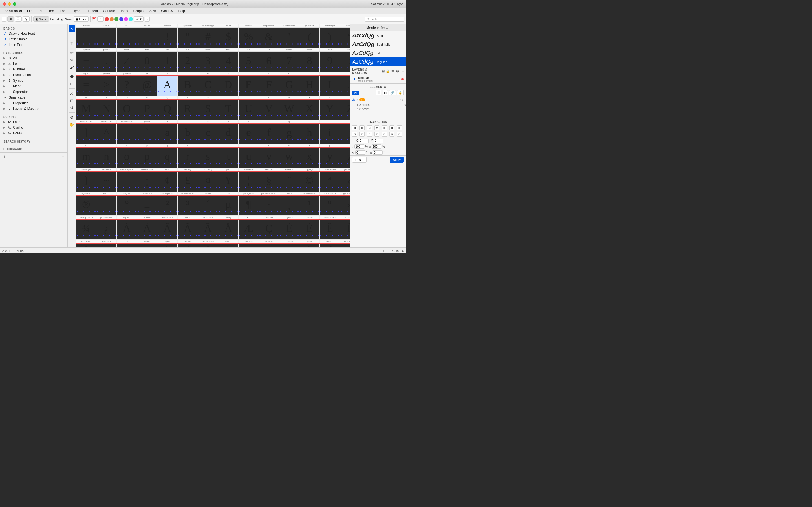  What do you see at coordinates (147, 229) in the screenshot?
I see `glyph-cell: Á` at bounding box center [147, 229].